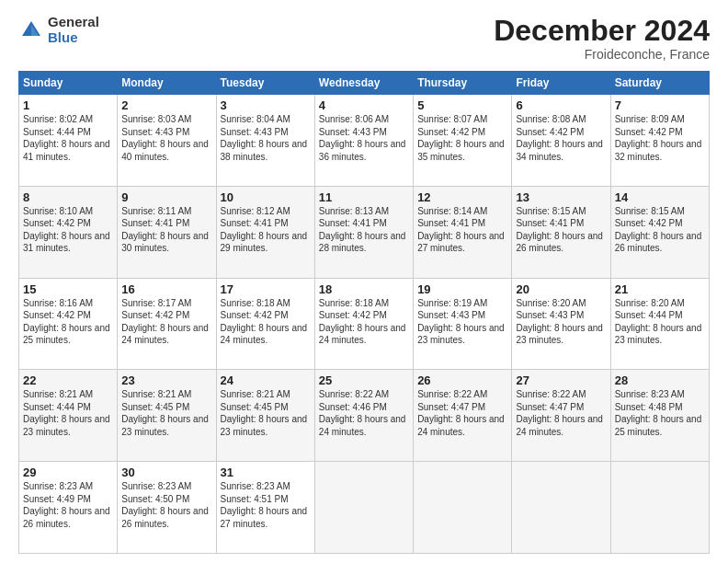  Describe the element at coordinates (561, 105) in the screenshot. I see `day-number: 6` at that location.